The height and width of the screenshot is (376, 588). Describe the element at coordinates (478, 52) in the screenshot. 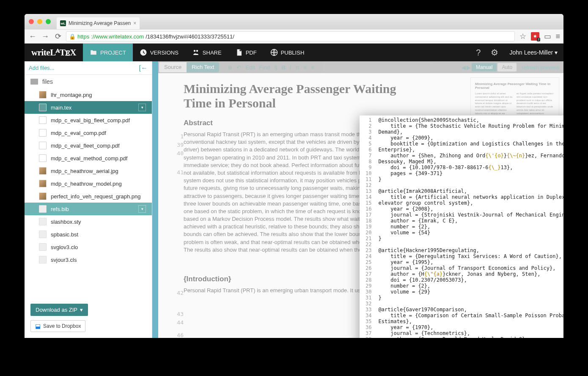

I see `help-icon: ?` at that location.